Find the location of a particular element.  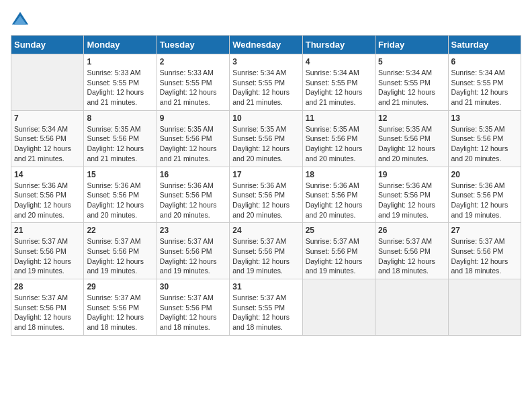

day-number: 22 is located at coordinates (120, 230).